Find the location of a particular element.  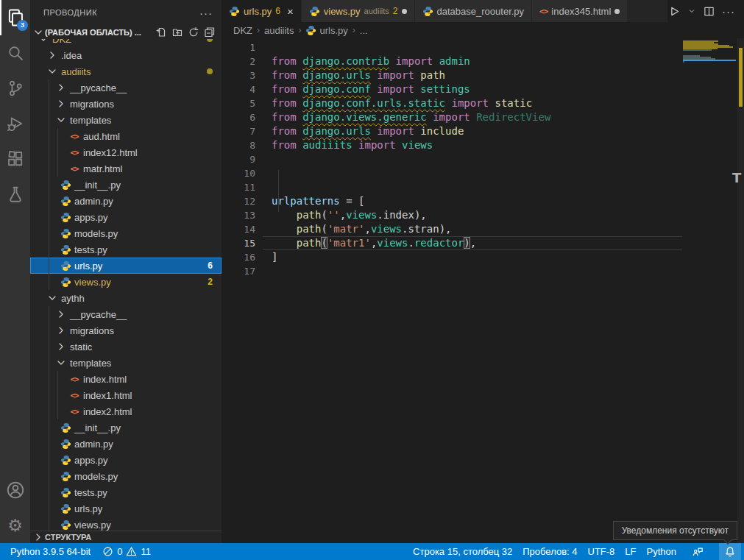

line-number: 2 is located at coordinates (238, 62).